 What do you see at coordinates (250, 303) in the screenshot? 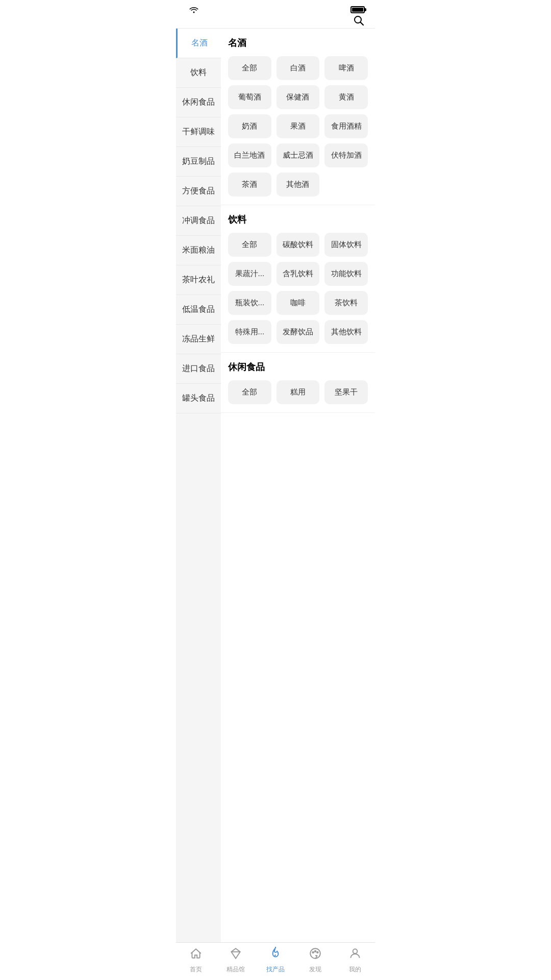
I see `tag-item-1-6: 瓶装饮...` at bounding box center [250, 303].